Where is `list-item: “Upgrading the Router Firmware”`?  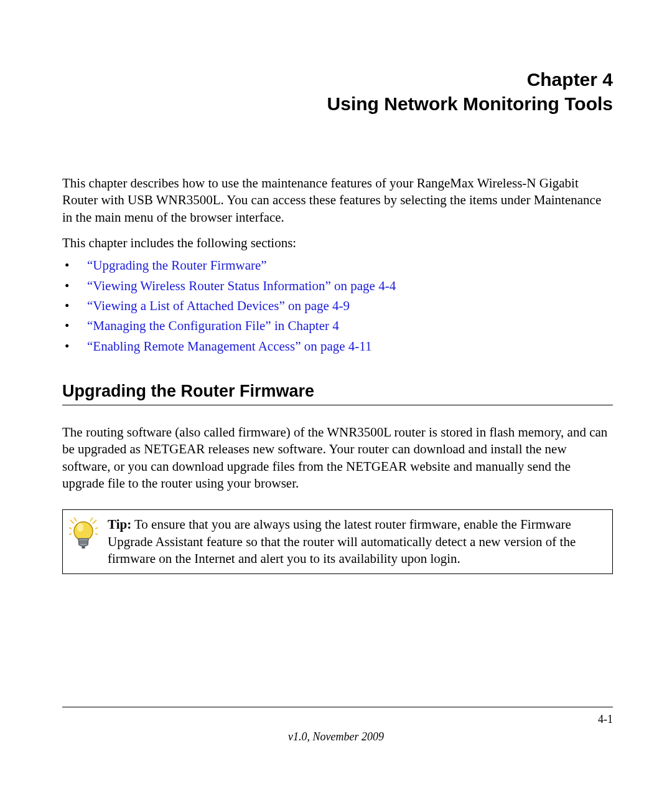
list-item: “Upgrading the Router Firmware” is located at coordinates (337, 265).